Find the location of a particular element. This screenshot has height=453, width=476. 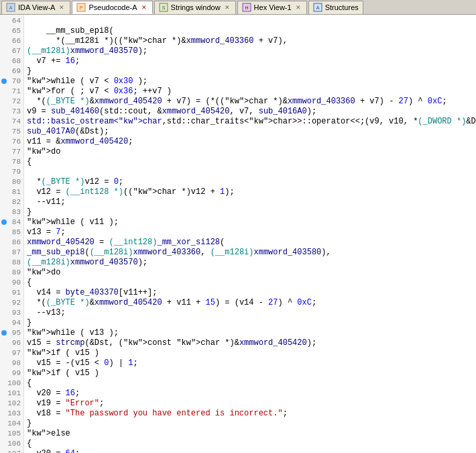

line-num-text: 100 is located at coordinates (14, 384).